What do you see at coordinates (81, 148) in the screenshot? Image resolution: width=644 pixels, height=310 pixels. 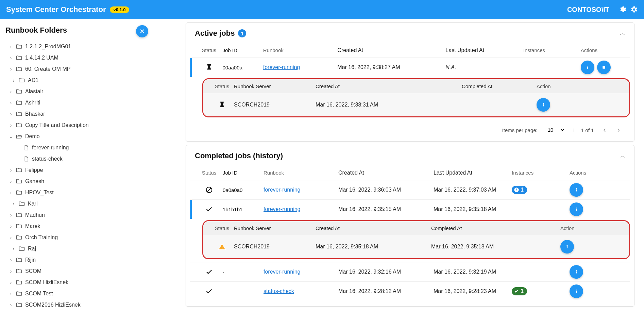 I see `tree-item: forever-running` at bounding box center [81, 148].